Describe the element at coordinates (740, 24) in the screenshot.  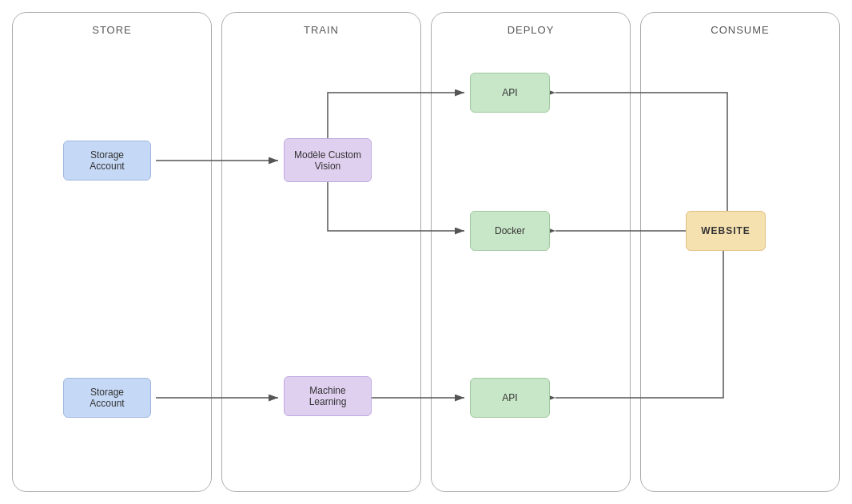
I see `column-consume-title: CONSUME` at that location.